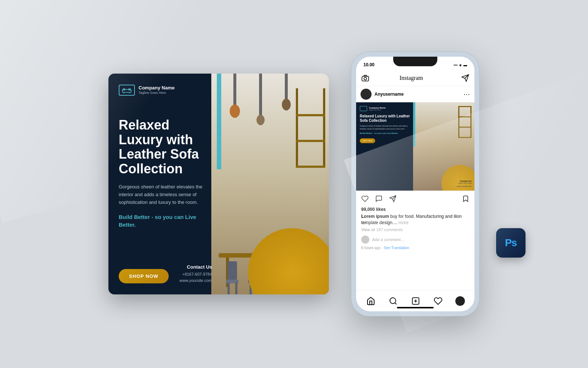  Describe the element at coordinates (415, 249) in the screenshot. I see `post-time: 6 hours ago · See Translation` at that location.